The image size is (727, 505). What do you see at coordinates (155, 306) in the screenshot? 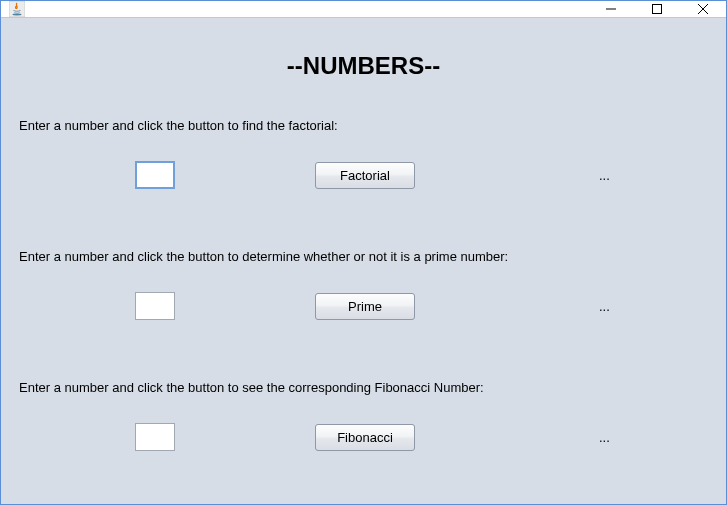
I see `prime-input` at bounding box center [155, 306].